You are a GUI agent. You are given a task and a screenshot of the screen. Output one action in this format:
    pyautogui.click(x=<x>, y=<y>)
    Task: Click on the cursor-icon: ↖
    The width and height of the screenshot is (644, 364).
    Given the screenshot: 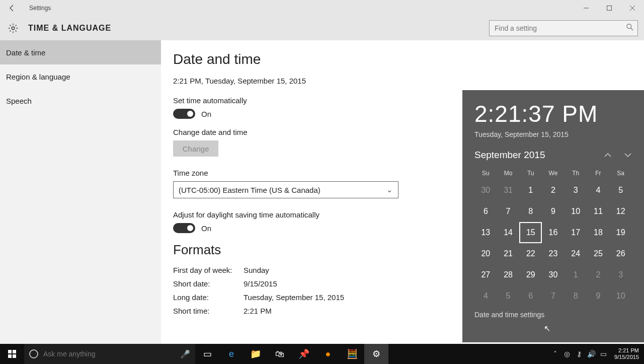 What is the action you would take?
    pyautogui.click(x=547, y=328)
    